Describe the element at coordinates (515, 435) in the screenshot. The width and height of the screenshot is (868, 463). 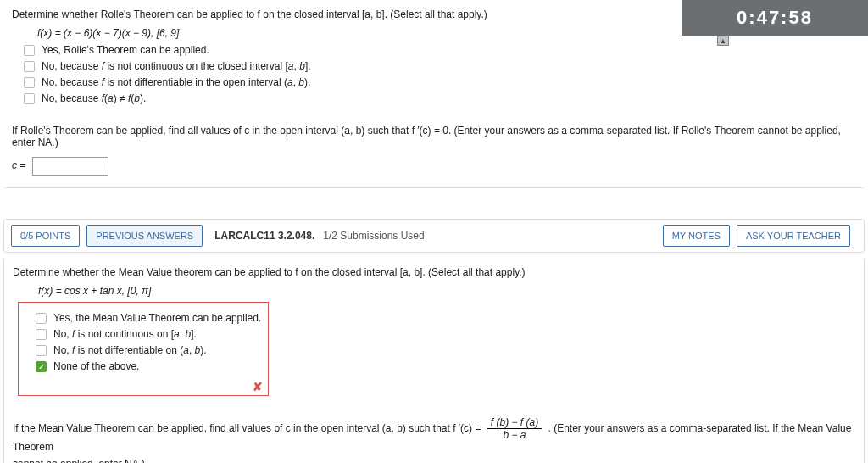
I see `fraction-denominator: b − a` at that location.